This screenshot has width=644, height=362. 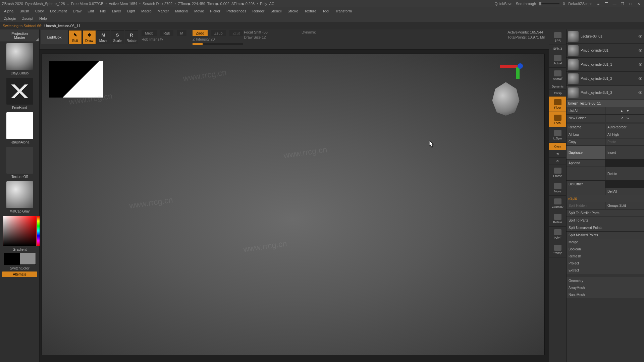 I want to click on zoom3d-button: Zoom3D, so click(x=557, y=203).